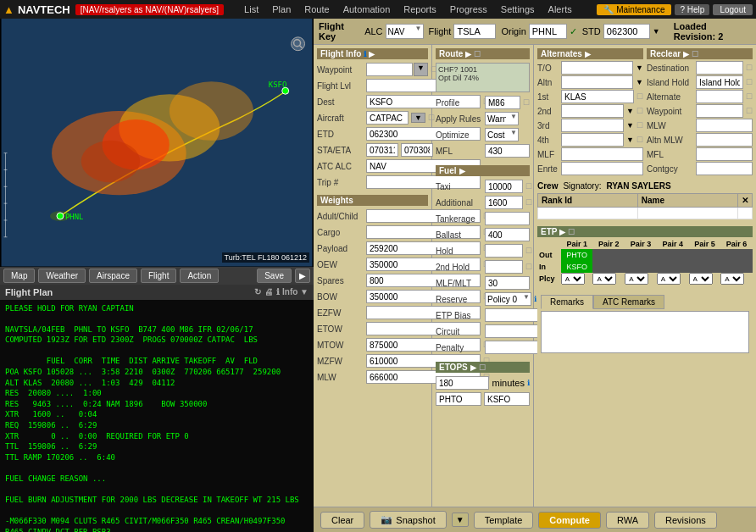 The height and width of the screenshot is (532, 756). Describe the element at coordinates (604, 279) in the screenshot. I see `etp-plcy-select-2: A` at that location.